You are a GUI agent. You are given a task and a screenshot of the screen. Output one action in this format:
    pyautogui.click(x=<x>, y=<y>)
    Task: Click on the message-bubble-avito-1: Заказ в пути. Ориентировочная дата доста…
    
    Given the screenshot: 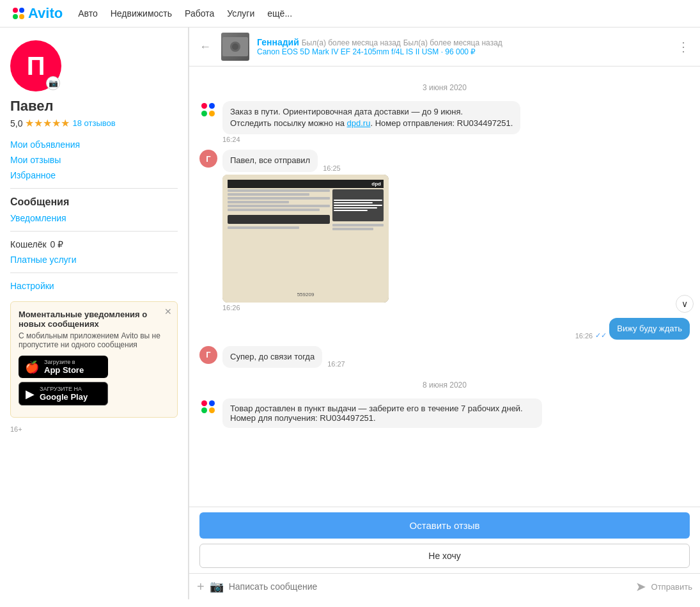 What is the action you would take?
    pyautogui.click(x=371, y=118)
    